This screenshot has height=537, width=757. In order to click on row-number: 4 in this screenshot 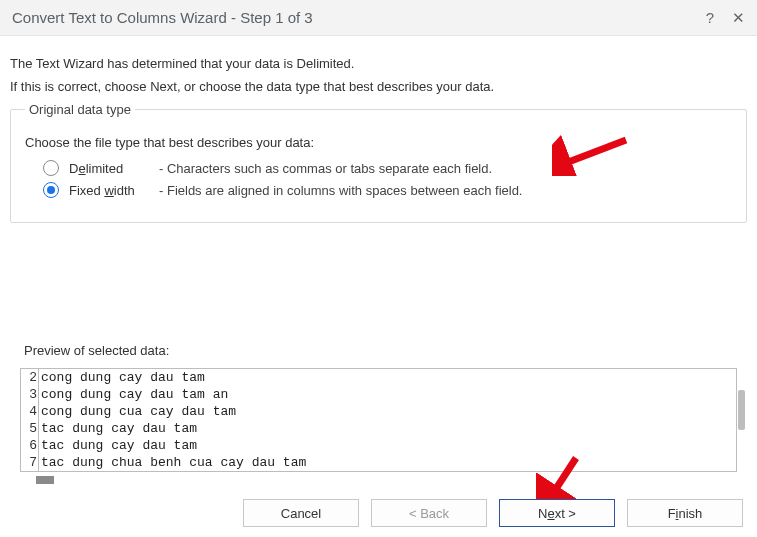, I will do `click(30, 412)`.